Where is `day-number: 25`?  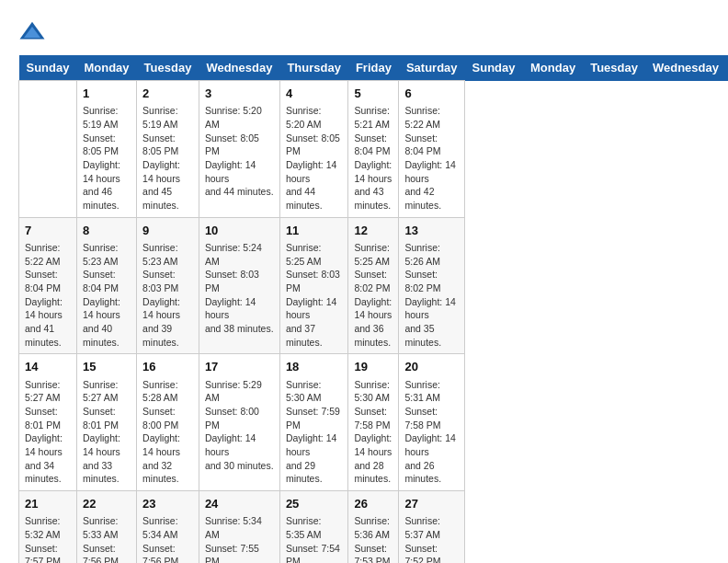
day-number: 25 is located at coordinates (314, 504).